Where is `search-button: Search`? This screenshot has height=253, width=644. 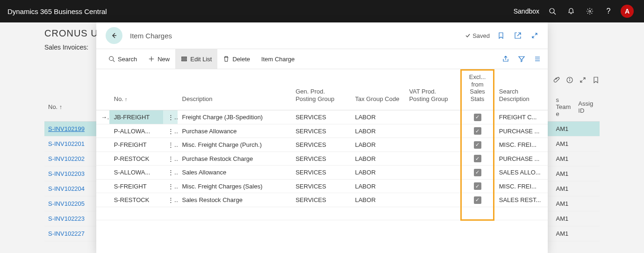
search-button: Search is located at coordinates (122, 59).